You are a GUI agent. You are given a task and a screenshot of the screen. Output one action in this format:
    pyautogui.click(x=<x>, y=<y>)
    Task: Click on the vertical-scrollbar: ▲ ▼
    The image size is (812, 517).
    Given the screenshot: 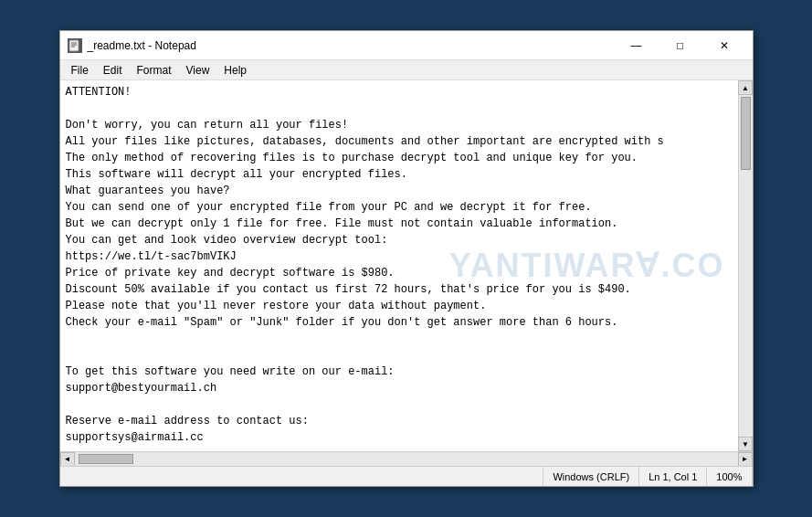 What is the action you would take?
    pyautogui.click(x=745, y=266)
    